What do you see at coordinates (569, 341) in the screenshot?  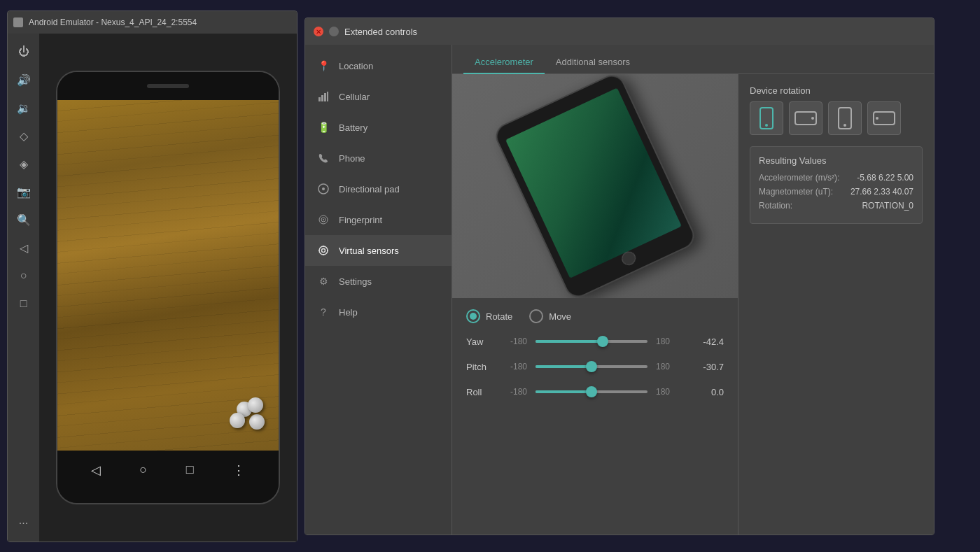 I see `yaw-fill` at bounding box center [569, 341].